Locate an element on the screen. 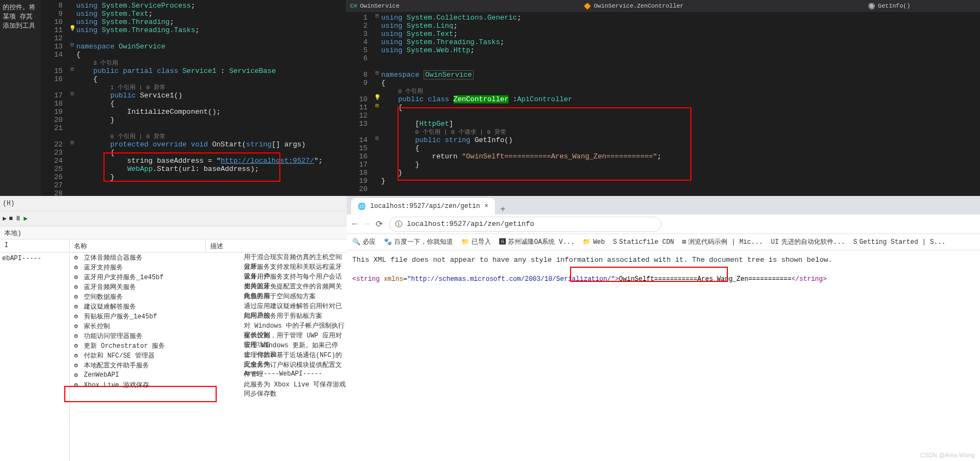 This screenshot has height=461, width=980. bookmark-item: 🐾百度一下，你就知道 is located at coordinates (418, 242).